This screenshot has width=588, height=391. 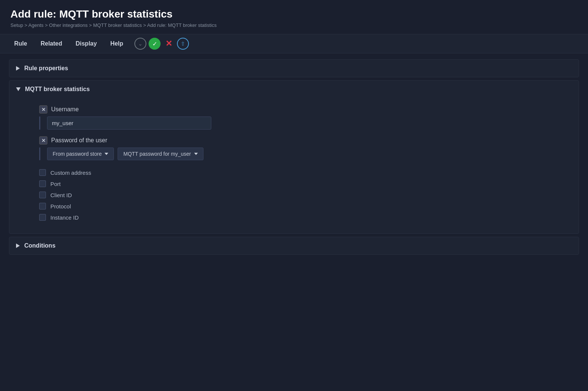 I want to click on password-label-row: ✕ Password of the user, so click(x=298, y=140).